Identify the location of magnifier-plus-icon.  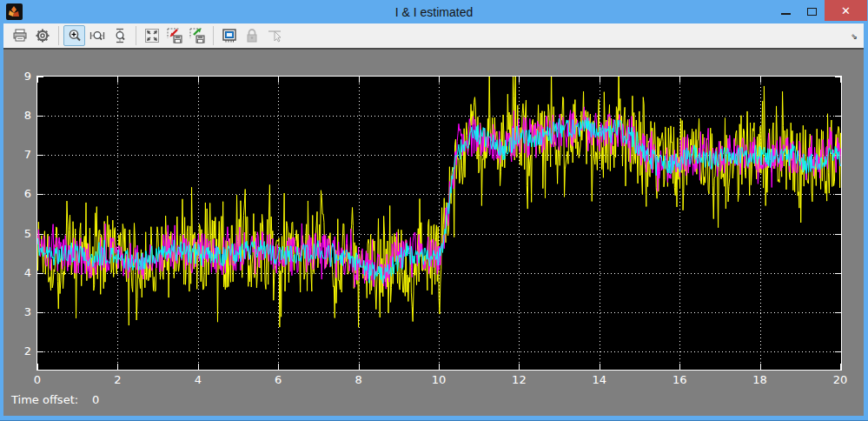
(75, 36).